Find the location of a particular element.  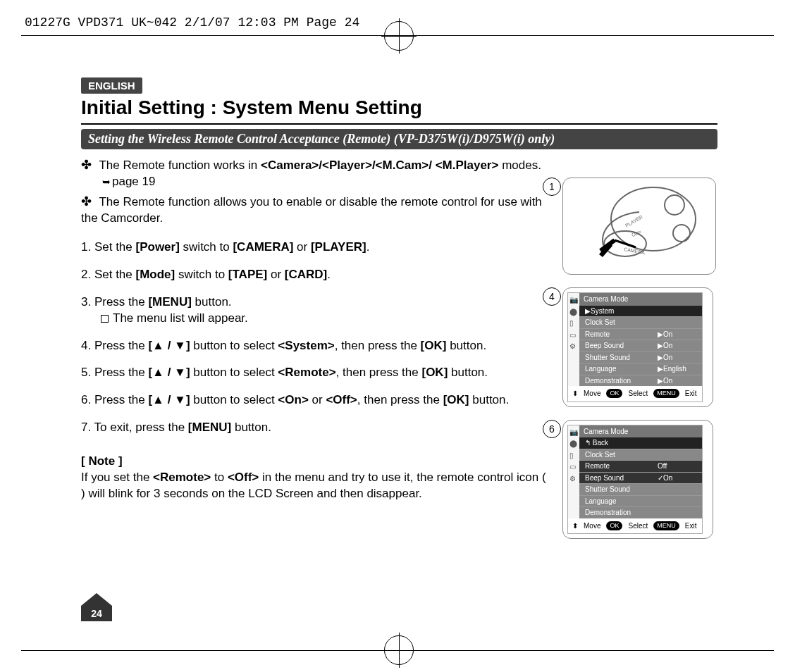

menu-row: Shutter Sound▶On is located at coordinates (641, 358).